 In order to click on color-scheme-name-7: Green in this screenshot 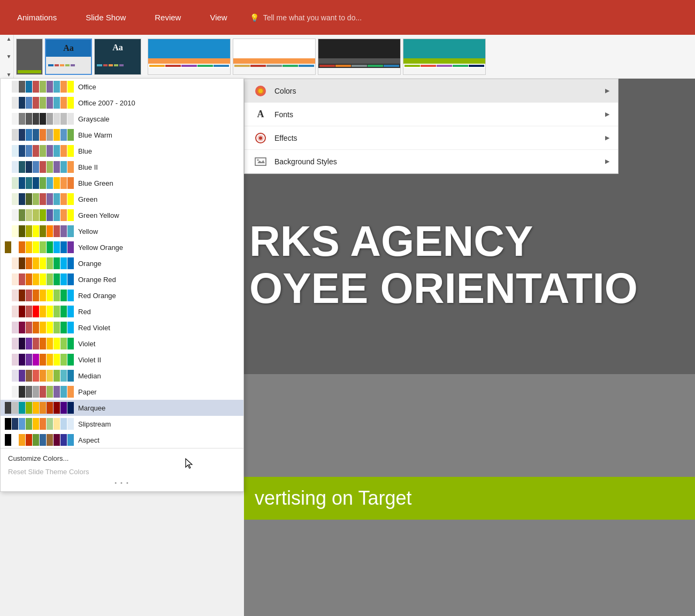, I will do `click(88, 199)`.